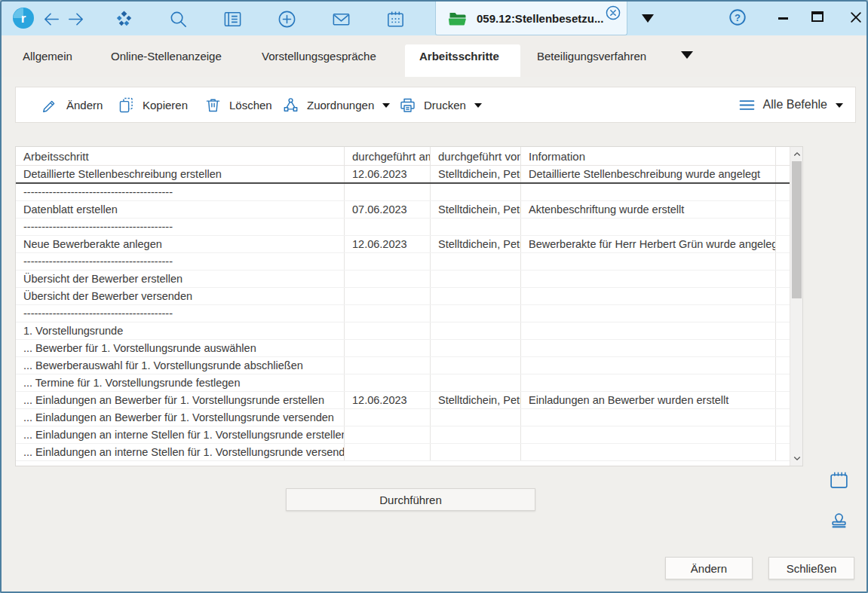 This screenshot has width=868, height=593. Describe the element at coordinates (180, 156) in the screenshot. I see `column-header-arbeitsschritt: Arbeitsschritt` at that location.